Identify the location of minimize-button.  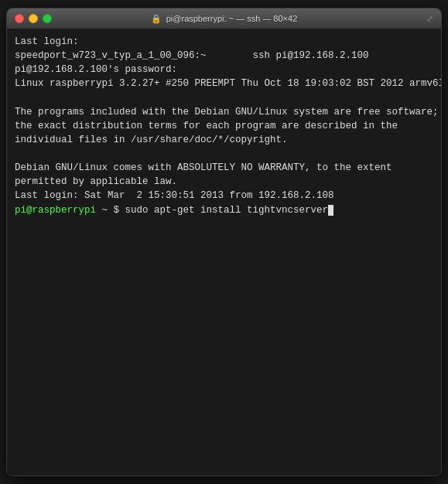
(33, 19).